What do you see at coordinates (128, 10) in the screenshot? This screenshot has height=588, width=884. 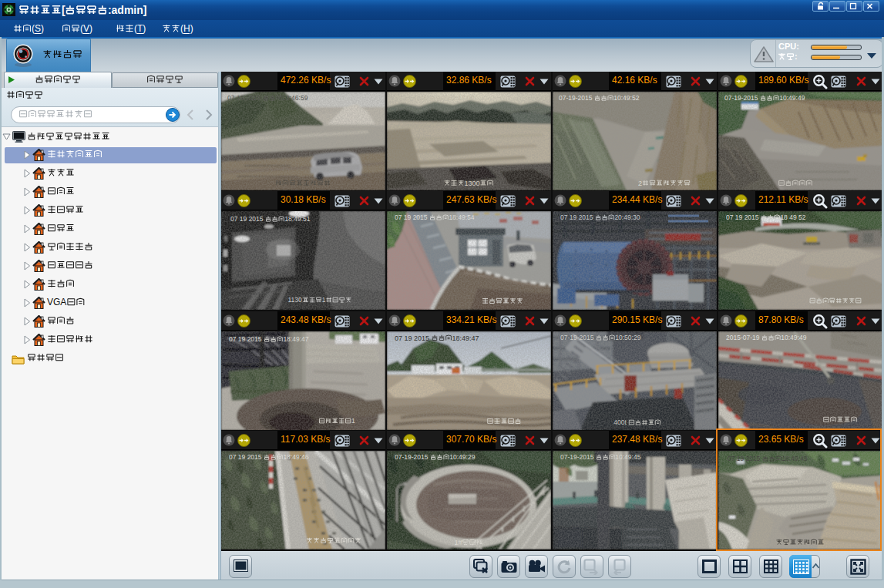 I see `svg-text: :admin]` at bounding box center [128, 10].